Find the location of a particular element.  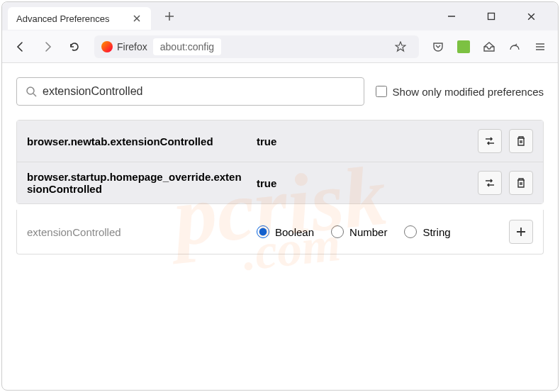

inbox-icon is located at coordinates (489, 47).